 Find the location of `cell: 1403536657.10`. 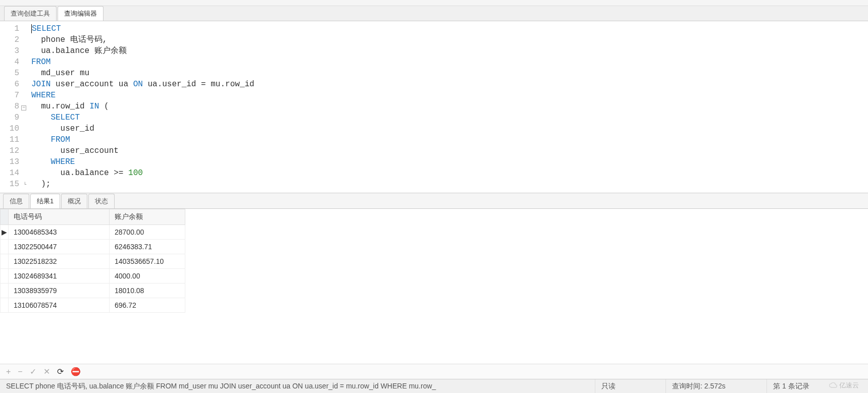

cell: 1403536657.10 is located at coordinates (147, 261).